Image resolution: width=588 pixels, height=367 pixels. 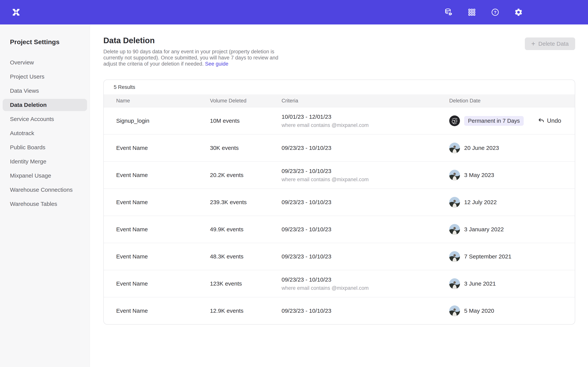 I want to click on page-description: Delete up to 90 days data for any event …, so click(x=191, y=58).